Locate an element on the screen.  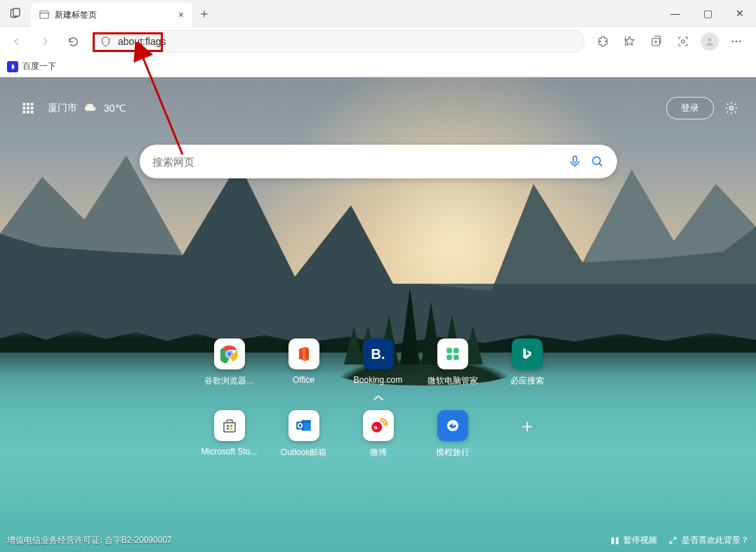
search-container is located at coordinates (378, 162).